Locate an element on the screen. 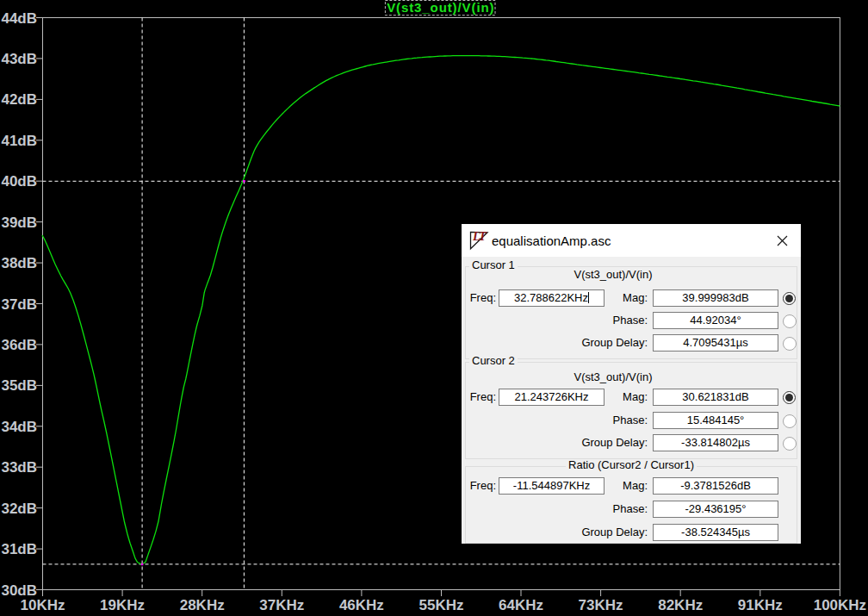  svg-text: 31dB is located at coordinates (19, 550).